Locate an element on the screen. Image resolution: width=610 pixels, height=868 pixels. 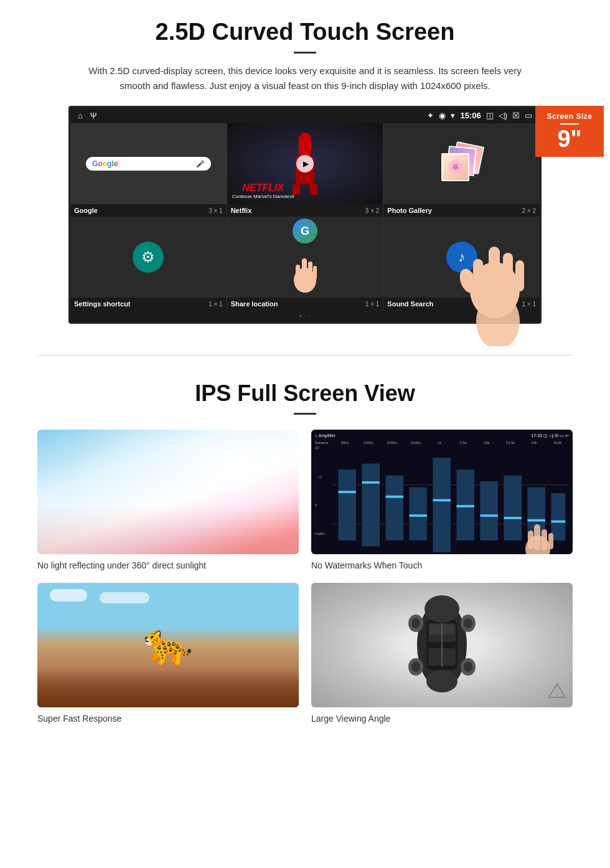
feature-label-fast: Super Fast Response is located at coordinates (168, 719).